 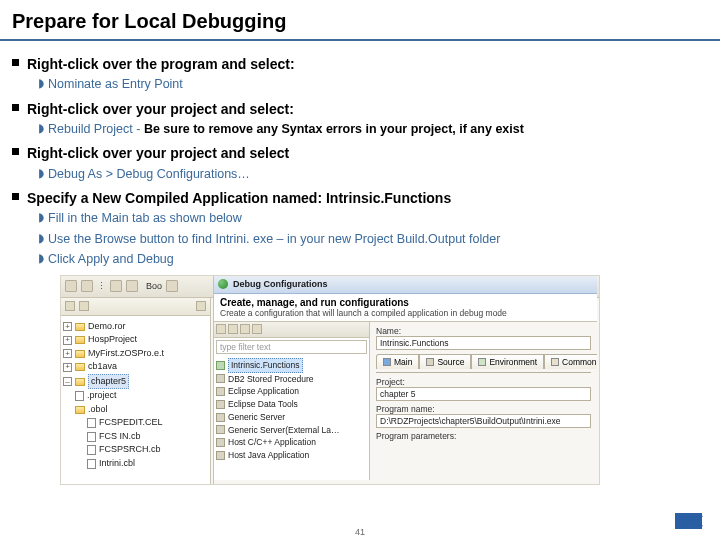 I want to click on params-label: Program parameters:, so click(x=484, y=436).